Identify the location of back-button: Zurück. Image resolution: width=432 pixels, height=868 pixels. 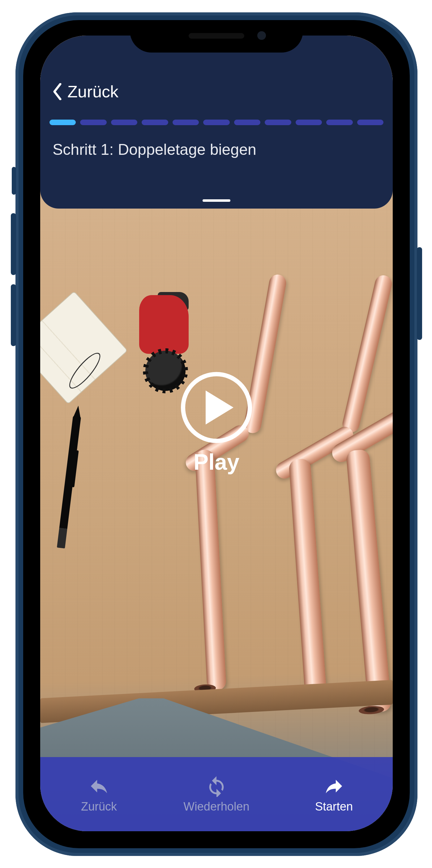
(217, 92).